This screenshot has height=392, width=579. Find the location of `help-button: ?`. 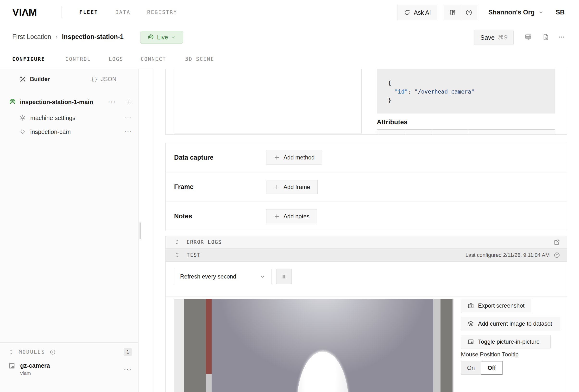

help-button: ? is located at coordinates (469, 12).